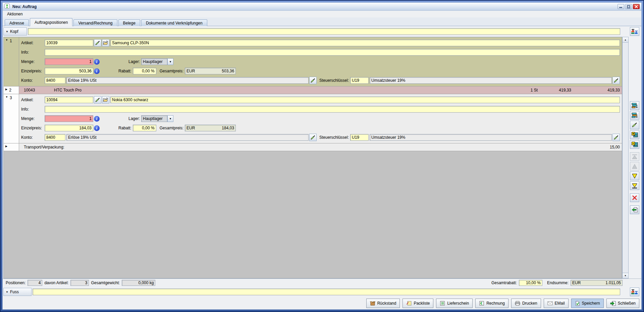 Image resolution: width=644 pixels, height=312 pixels. I want to click on artikel-name-field: Samsung CLP-350N, so click(365, 43).